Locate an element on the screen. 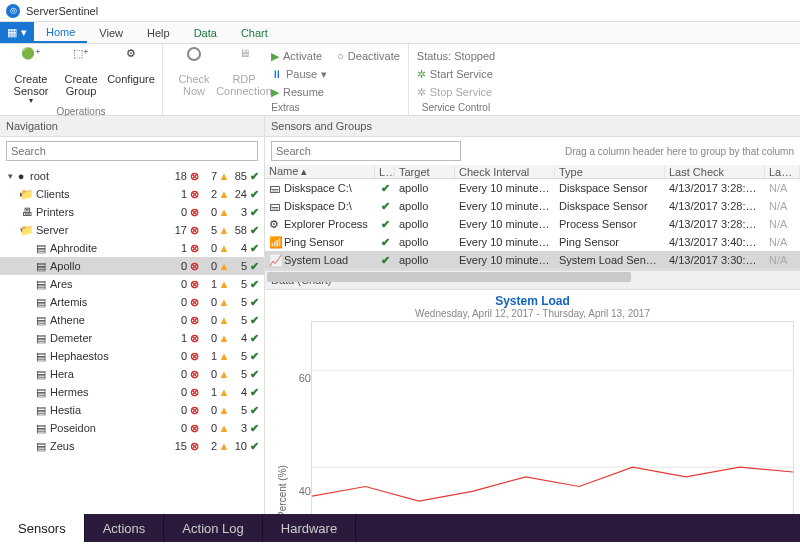 This screenshot has height=555, width=800. rdp-button: 🖥 RDP Connection is located at coordinates (244, 74).